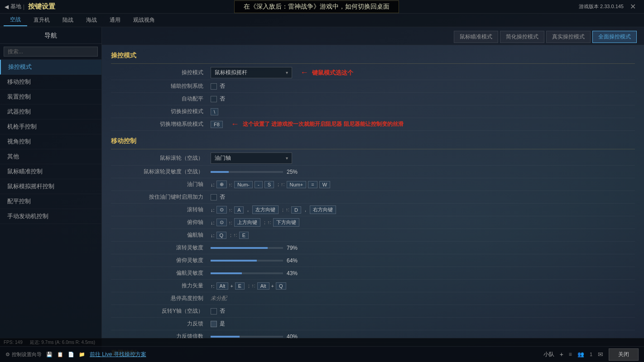 This screenshot has height=362, width=644. I want to click on add-squad-button: +, so click(562, 354).